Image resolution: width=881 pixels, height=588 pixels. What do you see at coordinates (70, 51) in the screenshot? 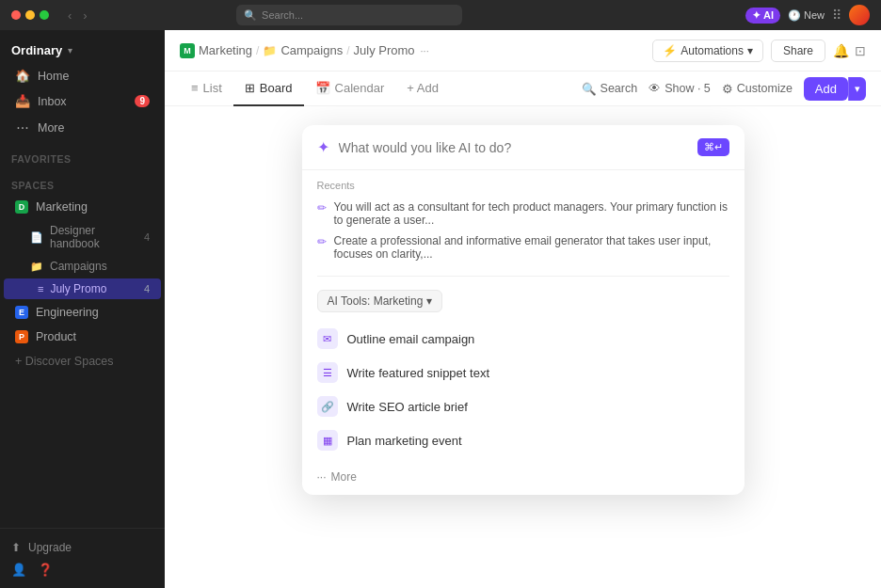
I see `chevron-down-icon: ▾` at bounding box center [70, 51].